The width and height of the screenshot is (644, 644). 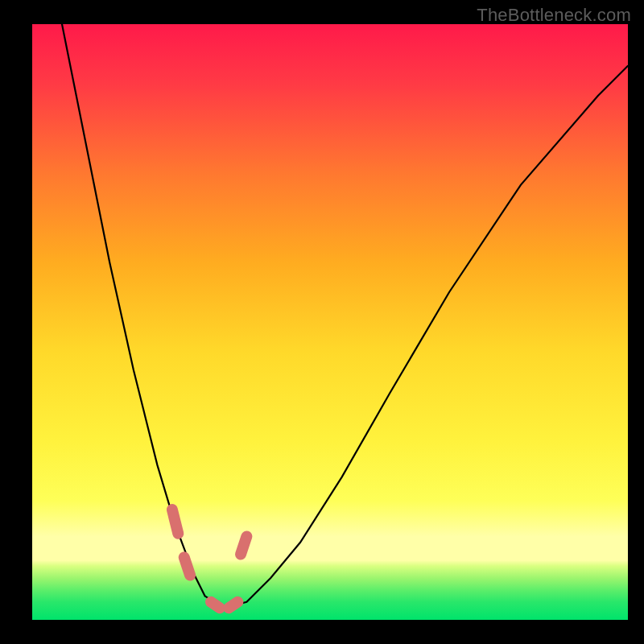 What do you see at coordinates (175, 522) in the screenshot?
I see `highlight-left-riser-start` at bounding box center [175, 522].